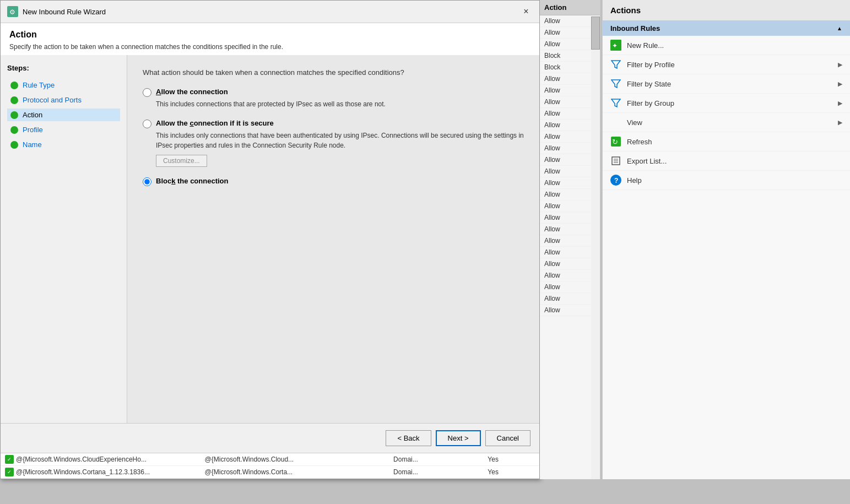 The width and height of the screenshot is (850, 504). I want to click on label-allow: Allow the connection, so click(192, 91).